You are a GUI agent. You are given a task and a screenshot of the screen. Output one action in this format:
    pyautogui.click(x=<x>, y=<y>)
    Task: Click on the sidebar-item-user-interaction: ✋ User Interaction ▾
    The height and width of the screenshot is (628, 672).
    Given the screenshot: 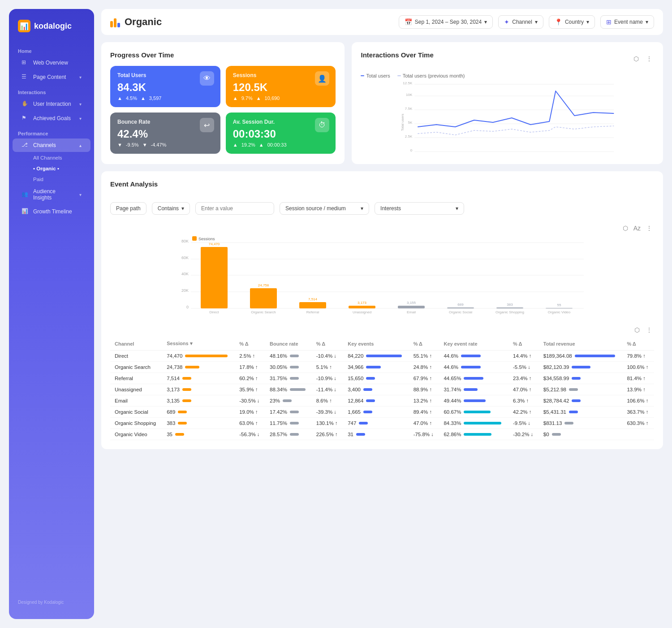 What is the action you would take?
    pyautogui.click(x=52, y=104)
    